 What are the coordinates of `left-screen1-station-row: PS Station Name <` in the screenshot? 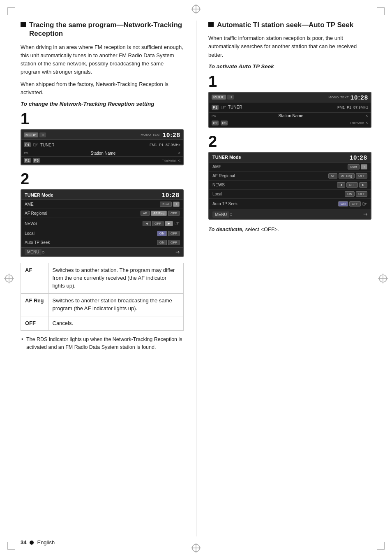 It's located at (102, 153).